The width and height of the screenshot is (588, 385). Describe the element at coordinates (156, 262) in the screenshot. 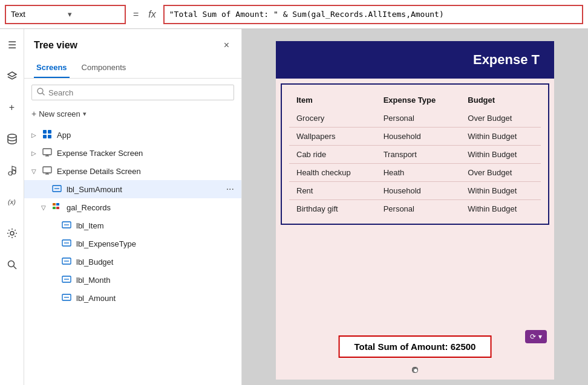

I see `lbl-budget-label: lbl_Budget` at that location.